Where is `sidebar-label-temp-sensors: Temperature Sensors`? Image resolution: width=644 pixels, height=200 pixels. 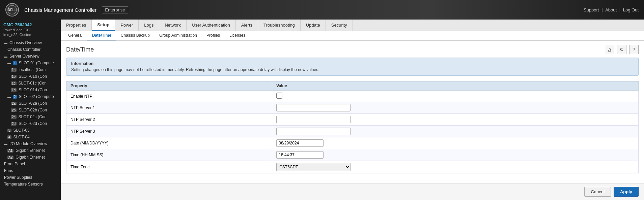
sidebar-label-temp-sensors: Temperature Sensors is located at coordinates (24, 184).